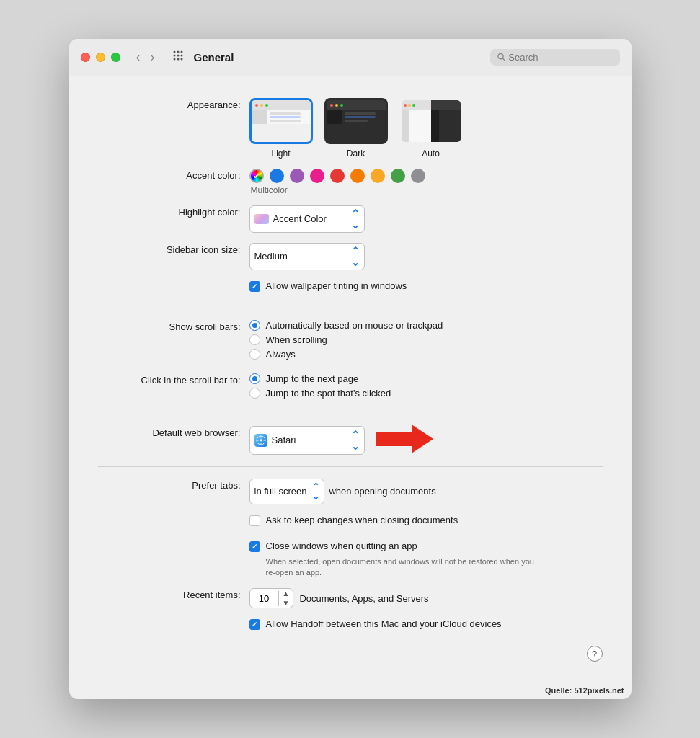 The height and width of the screenshot is (738, 700). What do you see at coordinates (346, 326) in the screenshot?
I see `scroll-auto-row: Automatically based on mouse or trackpad` at bounding box center [346, 326].